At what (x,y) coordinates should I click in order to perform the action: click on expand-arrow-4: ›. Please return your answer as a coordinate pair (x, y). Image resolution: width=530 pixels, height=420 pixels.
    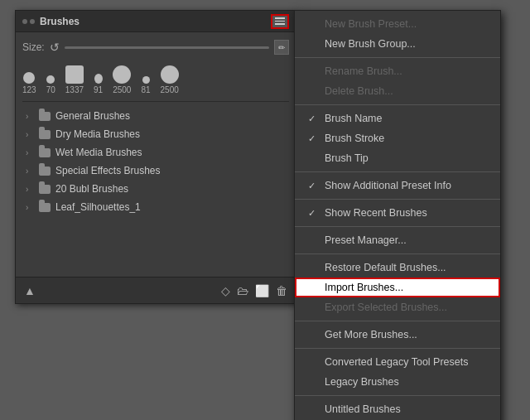
    Looking at the image, I should click on (30, 189).